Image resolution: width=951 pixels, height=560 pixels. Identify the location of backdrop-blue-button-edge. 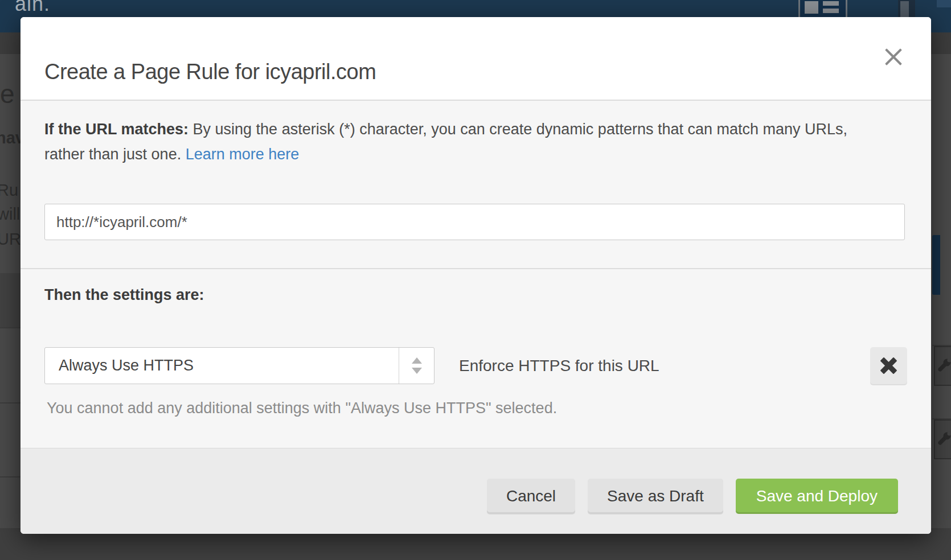
(936, 265).